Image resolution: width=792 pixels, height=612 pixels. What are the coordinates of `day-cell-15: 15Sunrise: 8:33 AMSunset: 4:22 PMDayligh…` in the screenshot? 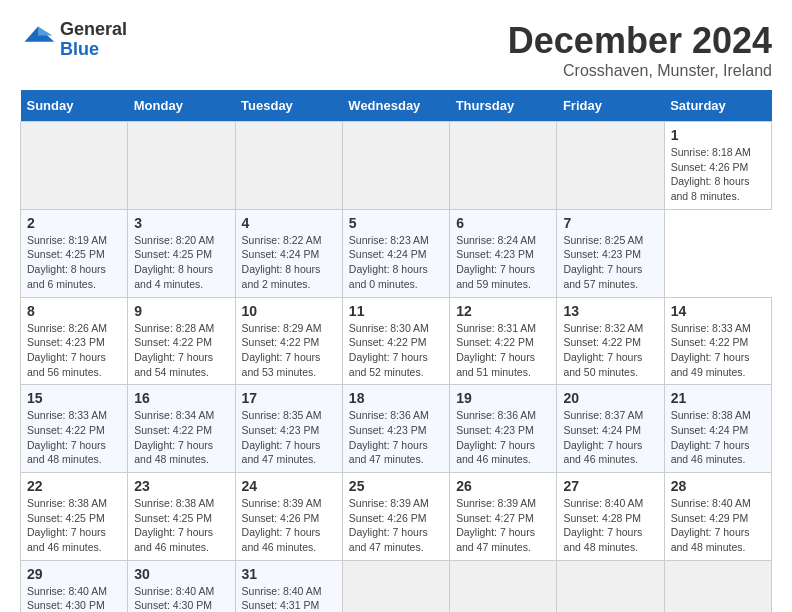 It's located at (74, 429).